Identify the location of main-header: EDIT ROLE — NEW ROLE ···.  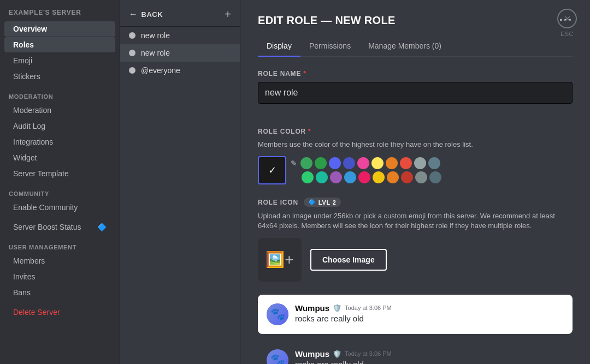
(415, 20).